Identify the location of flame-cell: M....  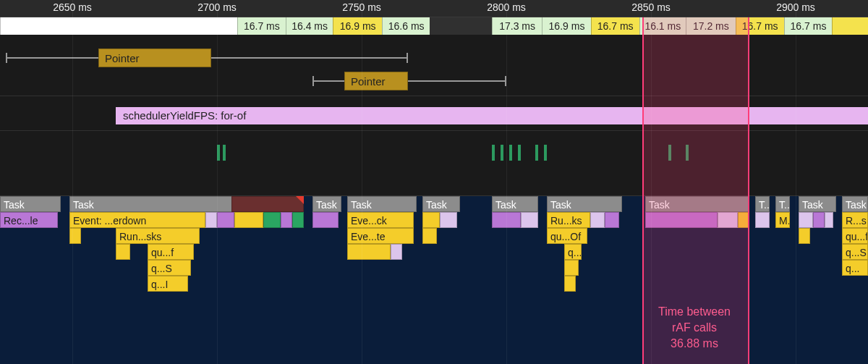
(783, 220).